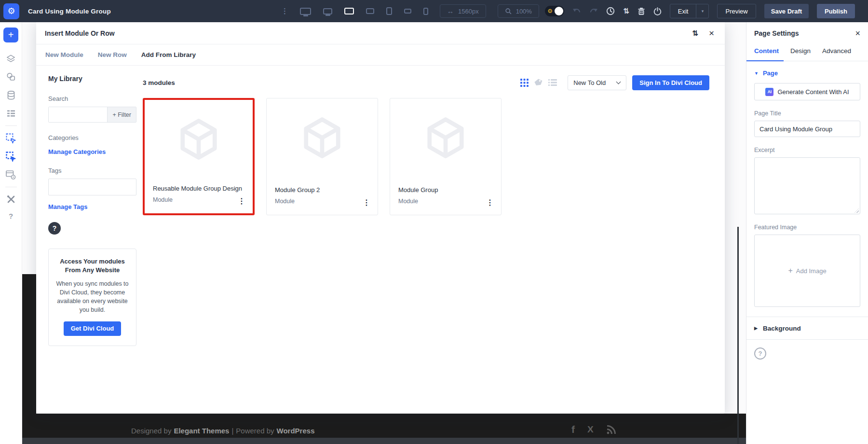  What do you see at coordinates (11, 199) in the screenshot?
I see `tools-icon` at bounding box center [11, 199].